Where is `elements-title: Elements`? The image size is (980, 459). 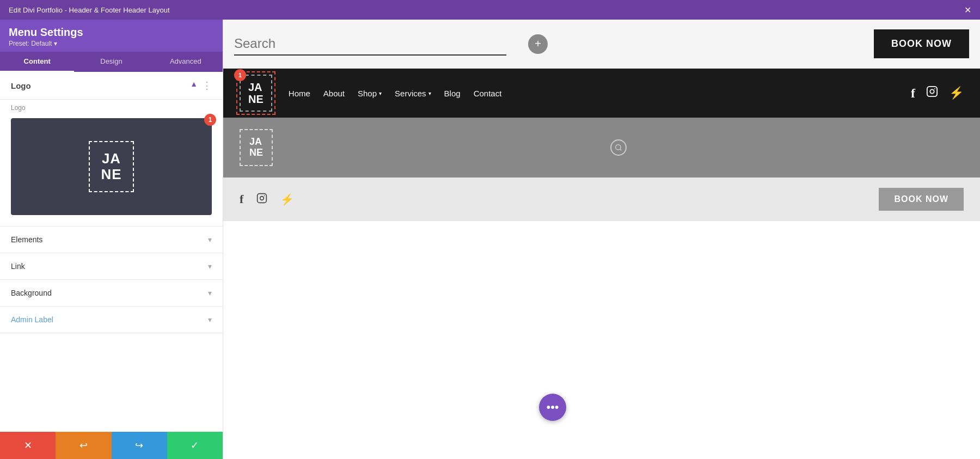 elements-title: Elements is located at coordinates (27, 240).